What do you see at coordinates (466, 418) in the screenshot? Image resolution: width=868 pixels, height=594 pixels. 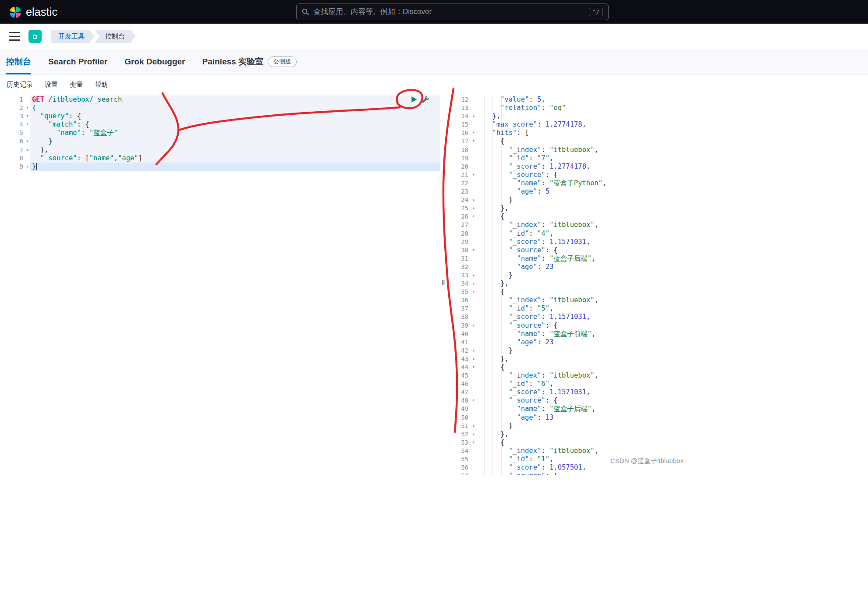 I see `line-number: 50` at bounding box center [466, 418].